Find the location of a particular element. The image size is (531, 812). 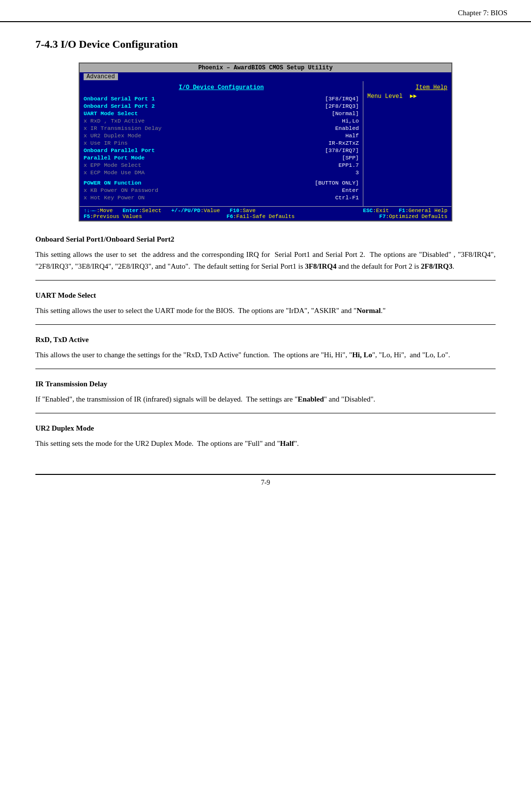

bios-item-label: Onboard Serial Port 2 is located at coordinates (119, 106).